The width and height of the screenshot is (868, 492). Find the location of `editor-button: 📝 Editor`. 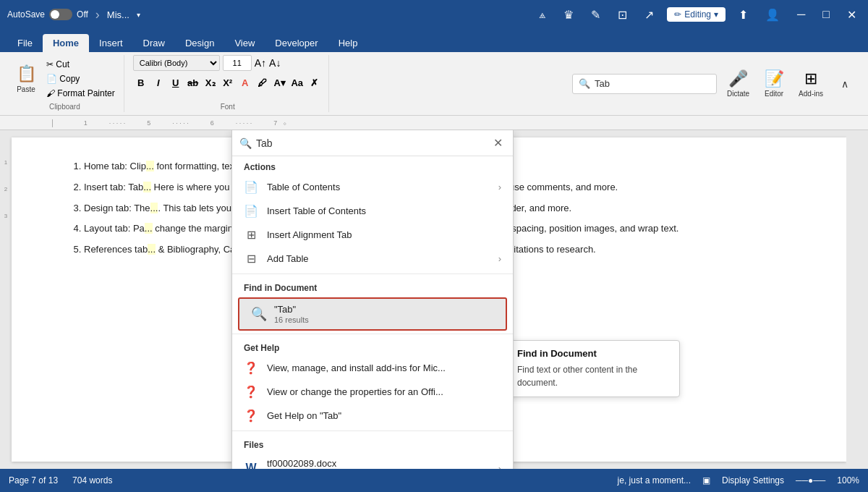

editor-button: 📝 Editor is located at coordinates (774, 84).